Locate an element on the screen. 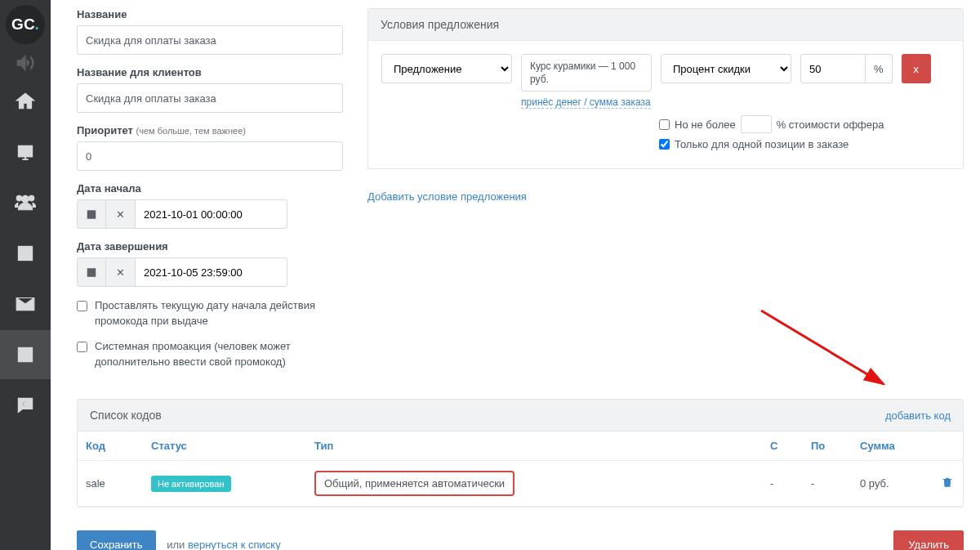 The width and height of the screenshot is (980, 550). system-promo-label: Системная промоакция (человек может допо… is located at coordinates (209, 355).